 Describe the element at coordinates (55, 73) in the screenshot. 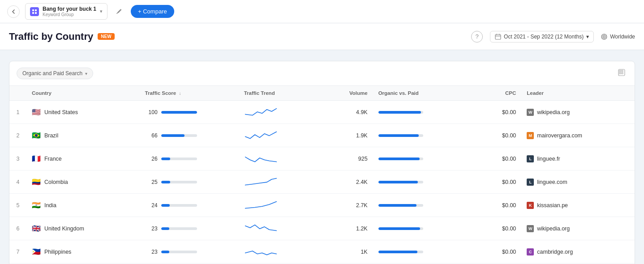

I see `search-type-filter: Organic and Paid Search ▾` at that location.